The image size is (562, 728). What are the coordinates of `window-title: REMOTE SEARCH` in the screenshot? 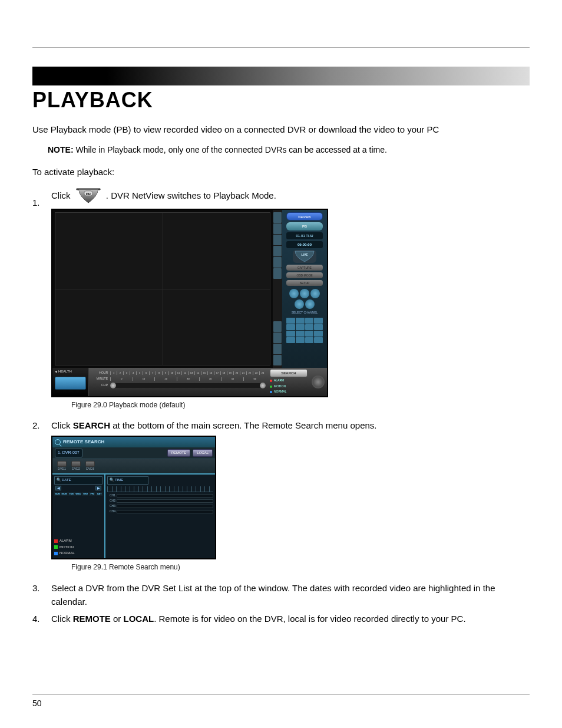 It's located at (84, 442).